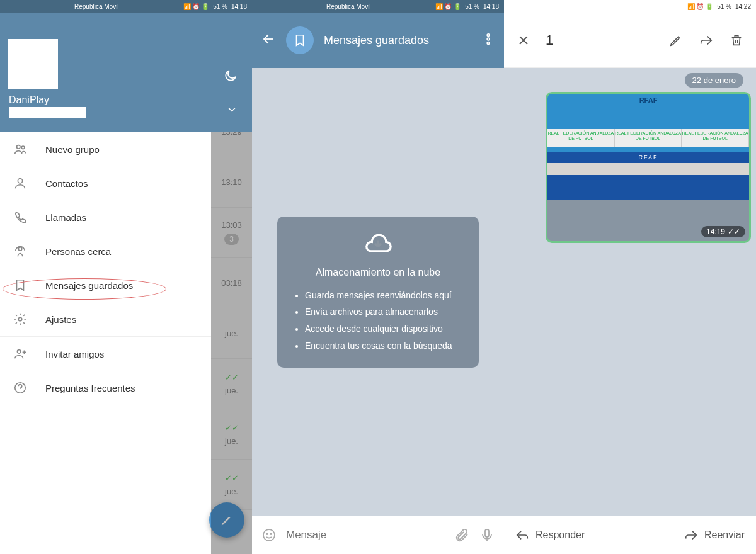 Image resolution: width=756 pixels, height=554 pixels. What do you see at coordinates (268, 40) in the screenshot?
I see `back-icon` at bounding box center [268, 40].